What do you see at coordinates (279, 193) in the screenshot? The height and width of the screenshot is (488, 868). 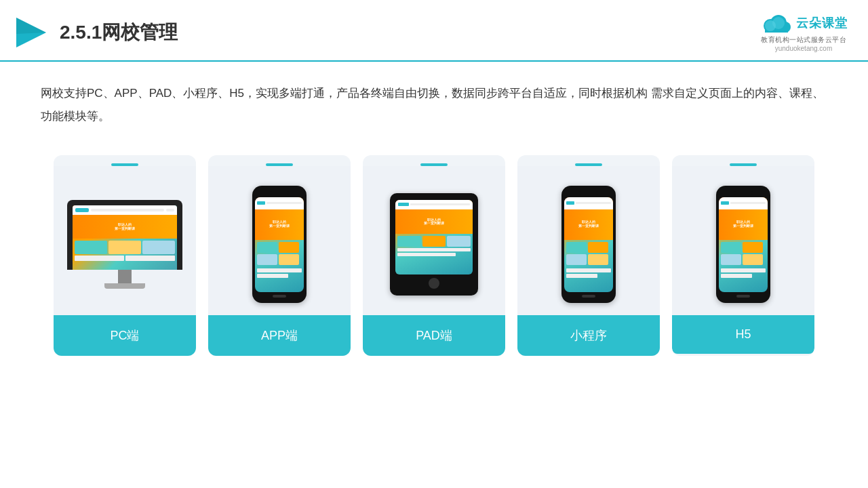 I see `phone-notch-app` at bounding box center [279, 193].